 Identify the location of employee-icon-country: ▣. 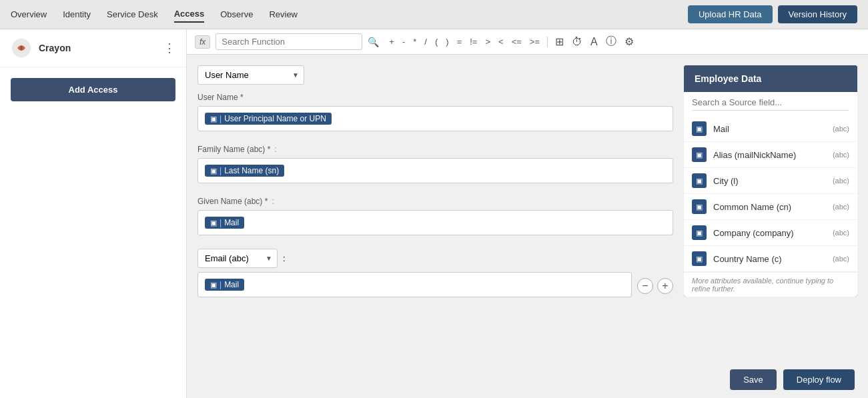
(699, 259).